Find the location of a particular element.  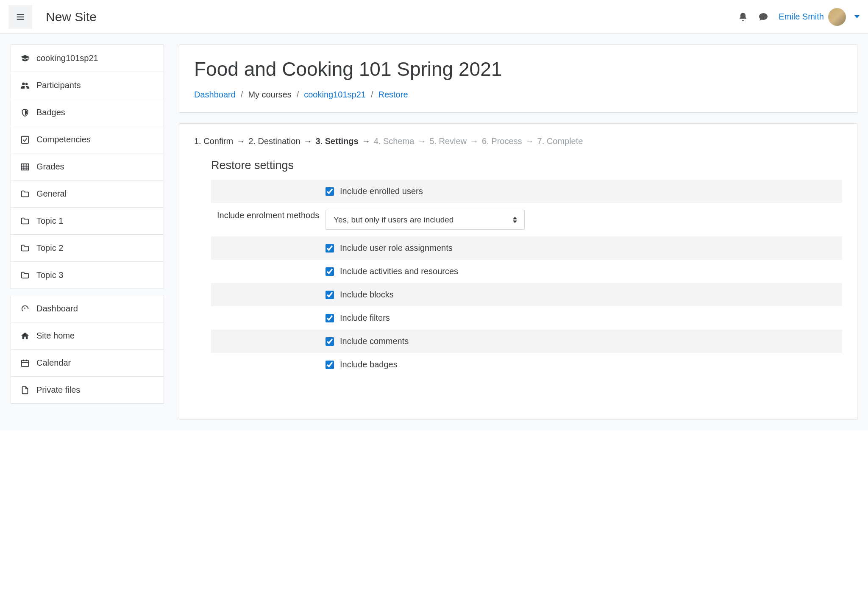

sidebar-item-label: Participants is located at coordinates (58, 86).